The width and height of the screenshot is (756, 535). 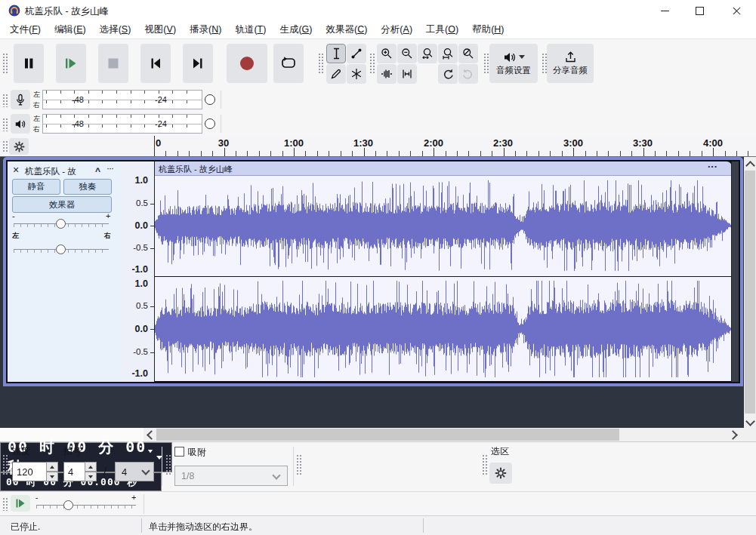 What do you see at coordinates (5, 125) in the screenshot?
I see `playback-meter-grip` at bounding box center [5, 125].